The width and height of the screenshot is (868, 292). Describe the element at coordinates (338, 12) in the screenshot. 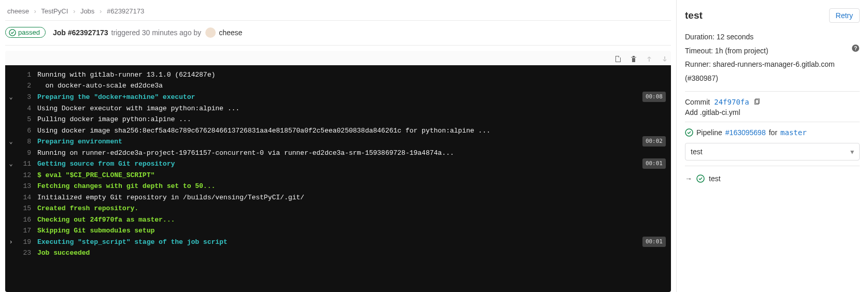

I see `breadcrumb: cheese › TestPyCI › Jobs › #623927173` at that location.